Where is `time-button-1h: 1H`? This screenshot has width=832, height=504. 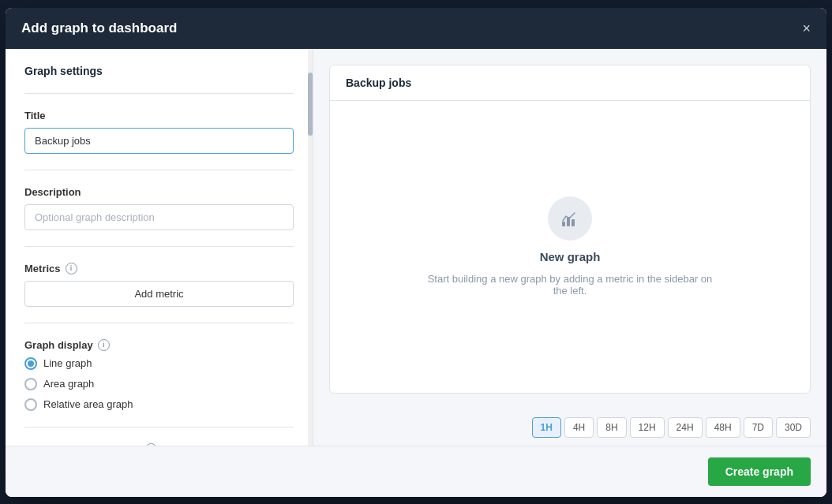
time-button-1h: 1H is located at coordinates (546, 427).